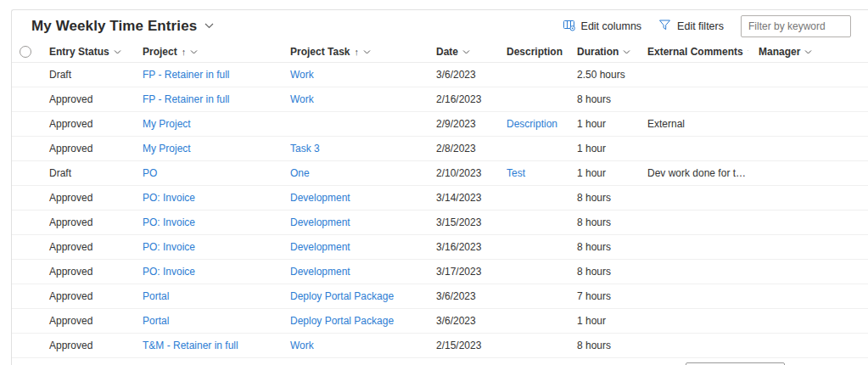 The height and width of the screenshot is (365, 868). Describe the element at coordinates (149, 173) in the screenshot. I see `cell-link: PO` at that location.